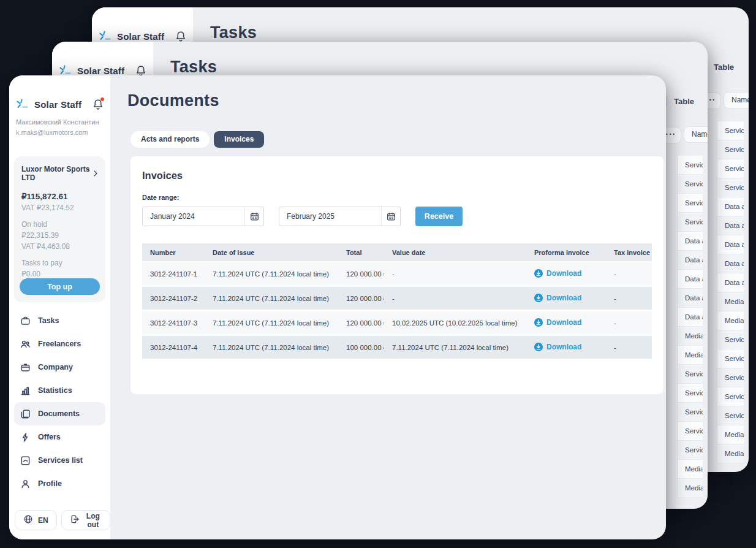 This screenshot has width=756, height=548. Describe the element at coordinates (397, 216) in the screenshot. I see `date-range-filters: January 2024 February 2025 Receive` at that location.